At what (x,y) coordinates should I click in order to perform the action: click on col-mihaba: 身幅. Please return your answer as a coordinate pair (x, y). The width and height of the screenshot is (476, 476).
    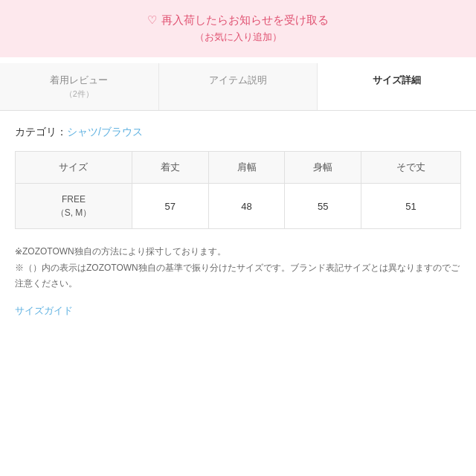
    Looking at the image, I should click on (323, 168).